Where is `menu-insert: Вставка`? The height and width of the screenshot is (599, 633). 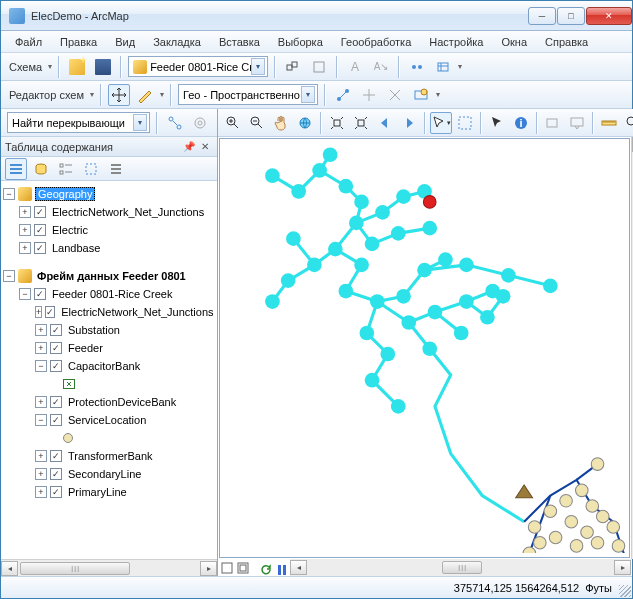 menu-insert: Вставка is located at coordinates (240, 42).